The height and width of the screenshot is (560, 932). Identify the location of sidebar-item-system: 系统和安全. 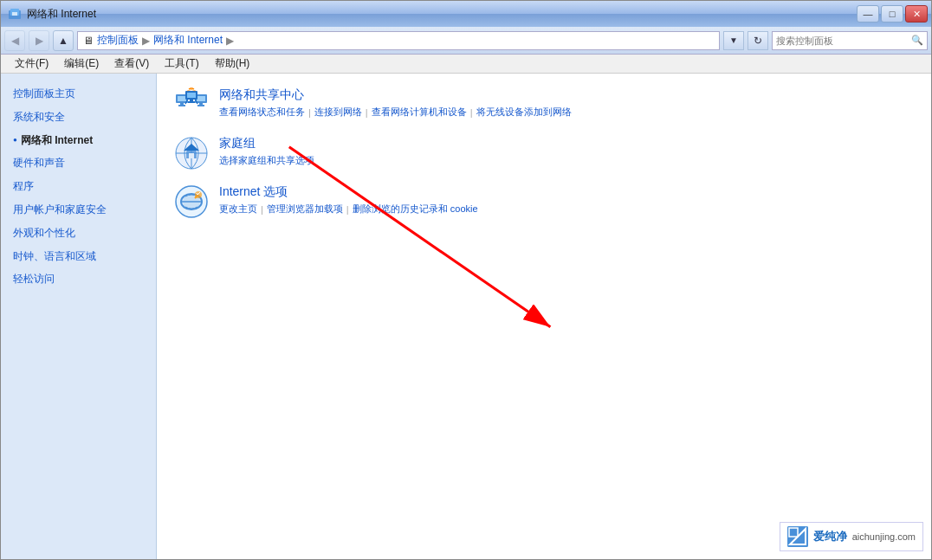
(78, 118).